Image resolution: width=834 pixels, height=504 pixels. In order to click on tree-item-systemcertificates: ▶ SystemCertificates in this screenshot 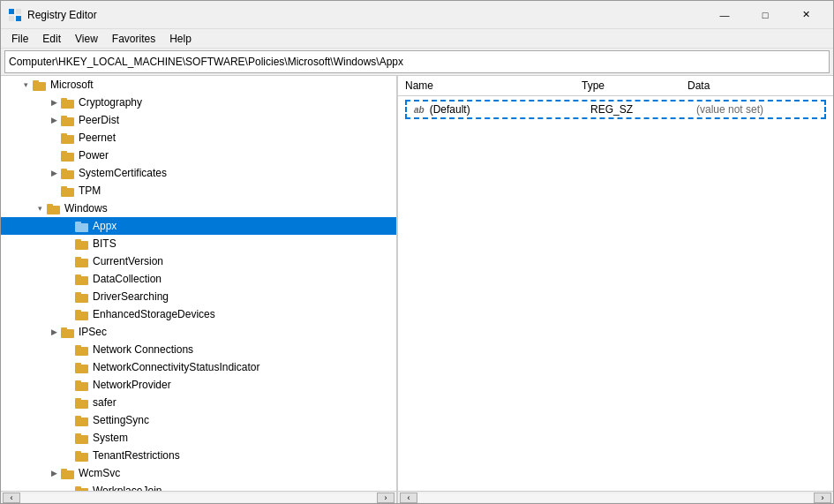, I will do `click(199, 173)`.